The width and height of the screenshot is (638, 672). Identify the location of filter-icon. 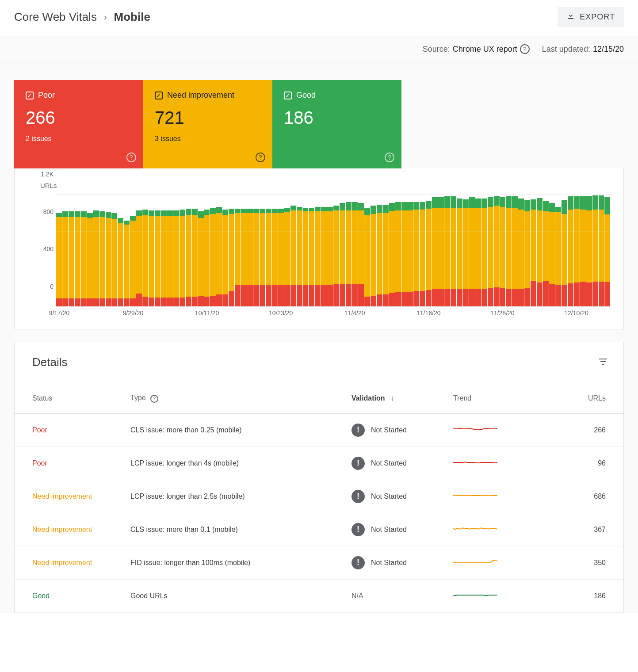
(603, 363).